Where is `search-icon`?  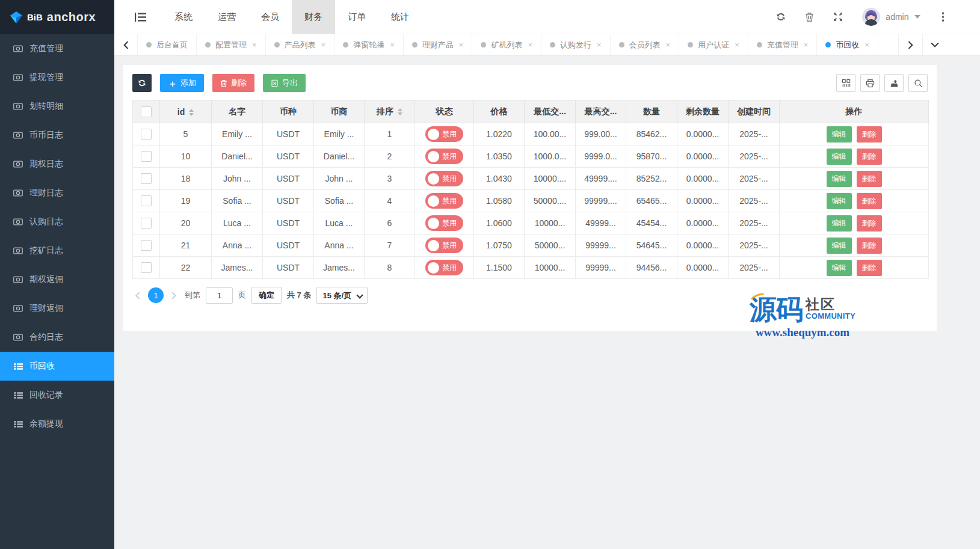 search-icon is located at coordinates (918, 83).